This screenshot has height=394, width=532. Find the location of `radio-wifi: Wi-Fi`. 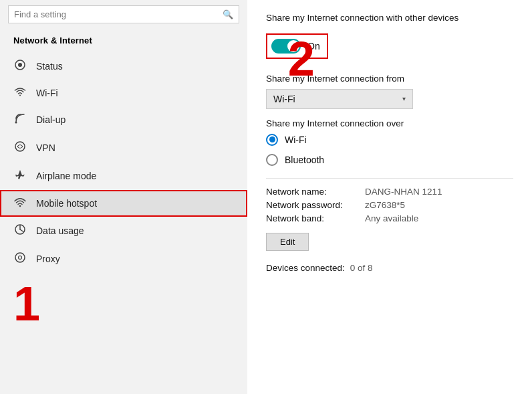

radio-wifi: Wi-Fi is located at coordinates (390, 140).